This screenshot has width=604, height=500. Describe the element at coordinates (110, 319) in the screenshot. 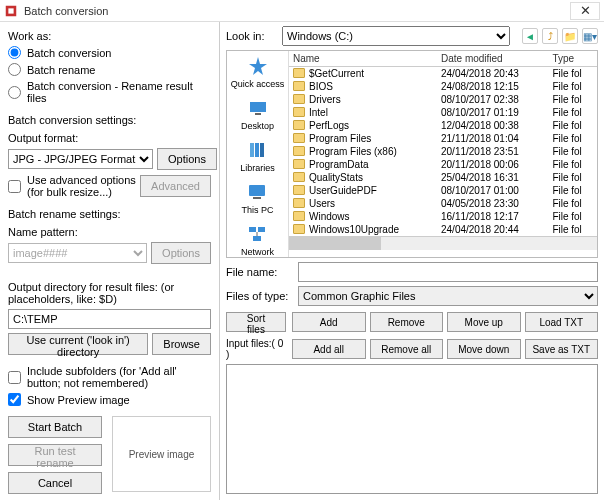

I see `output-dir-input` at that location.